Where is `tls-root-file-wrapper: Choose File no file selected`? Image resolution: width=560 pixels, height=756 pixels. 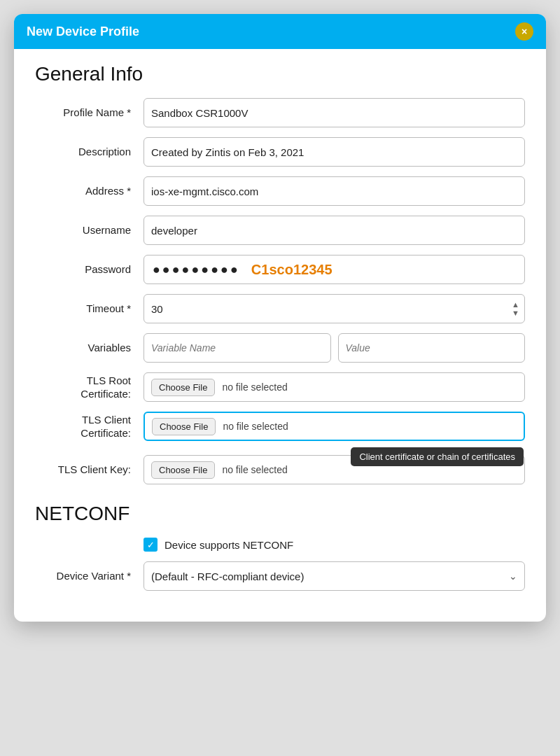
tls-root-file-wrapper: Choose File no file selected is located at coordinates (335, 387).